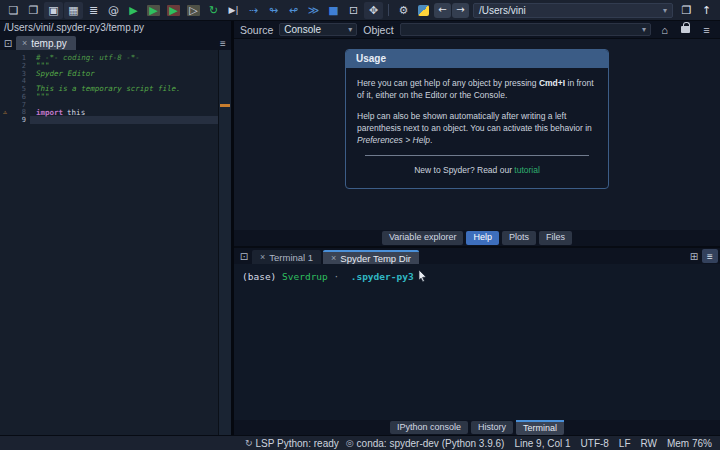  I want to click on home-icon: ⌂, so click(664, 30).